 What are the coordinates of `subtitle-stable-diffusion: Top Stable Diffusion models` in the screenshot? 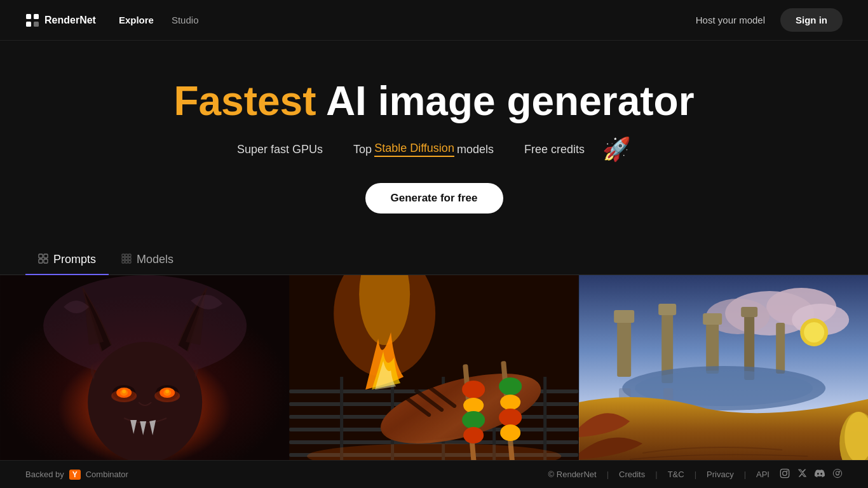 It's located at (423, 149).